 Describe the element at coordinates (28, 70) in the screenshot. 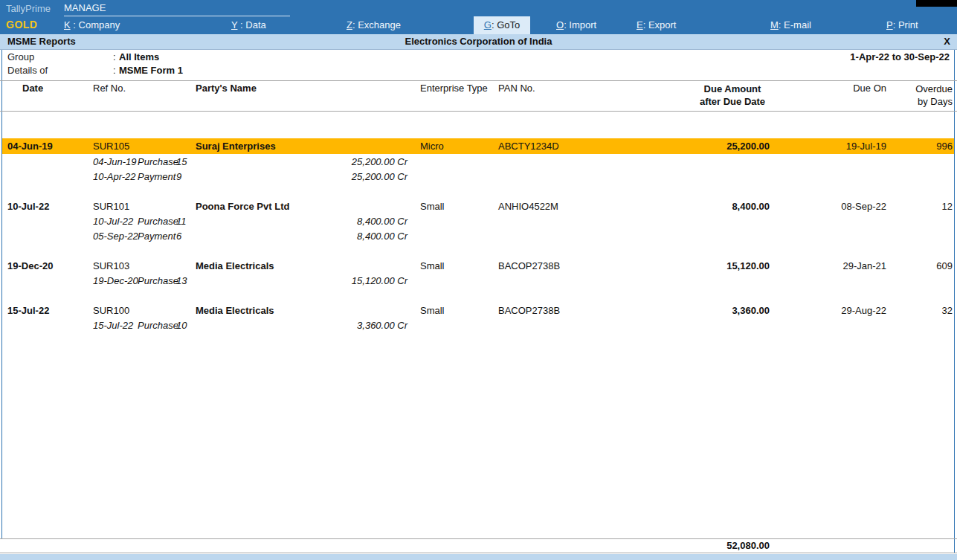

I see `details-label: Details of` at that location.